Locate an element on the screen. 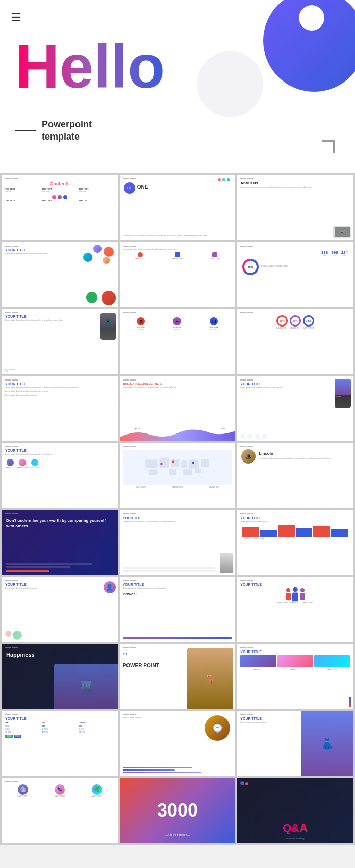 The image size is (355, 868). map-label-2: SAMPLE TEXT is located at coordinates (178, 487).